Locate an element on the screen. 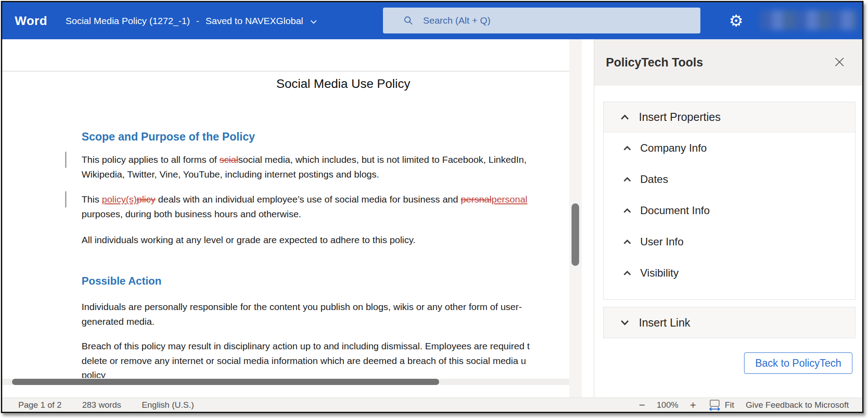 Image resolution: width=868 pixels, height=418 pixels. accordion-company-info: Company Info is located at coordinates (729, 148).